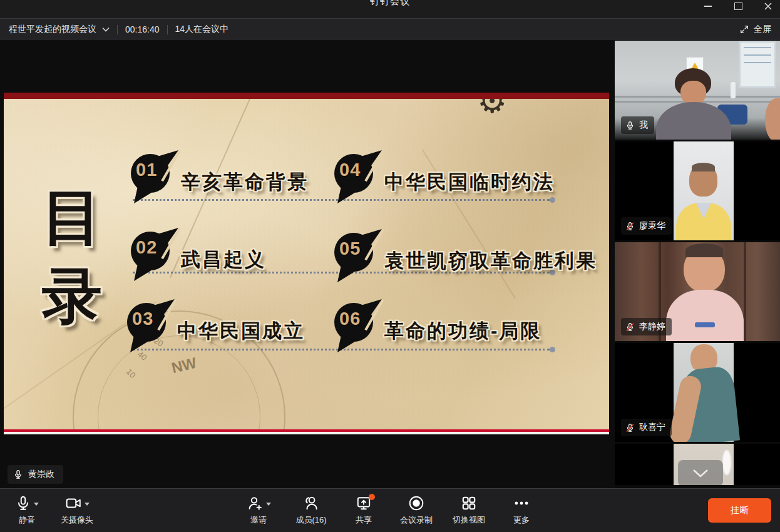 Image resolution: width=780 pixels, height=532 pixels. I want to click on invite-person-icon, so click(255, 503).